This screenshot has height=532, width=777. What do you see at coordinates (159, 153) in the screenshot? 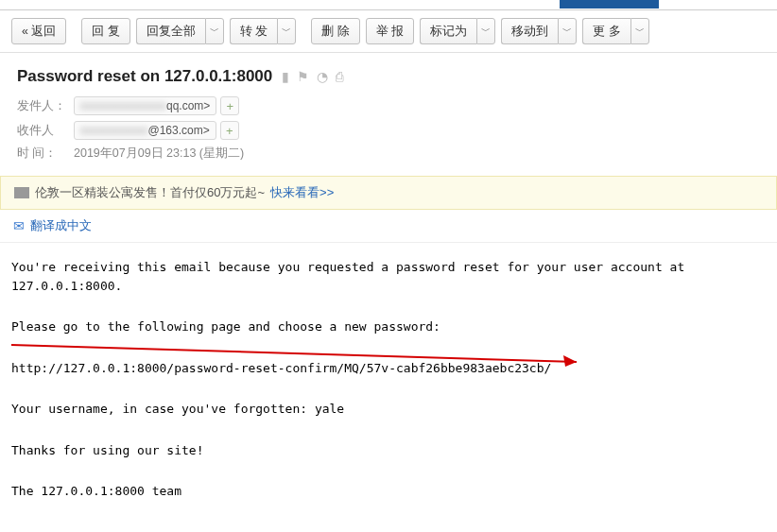
I see `time-value: 2019年07月09日 23:13 (星期二)` at bounding box center [159, 153].